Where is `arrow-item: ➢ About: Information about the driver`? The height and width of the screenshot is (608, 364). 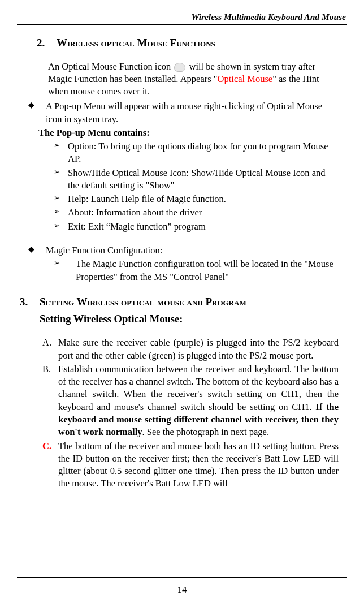
arrow-item: ➢ About: Information about the driver is located at coordinates (196, 213).